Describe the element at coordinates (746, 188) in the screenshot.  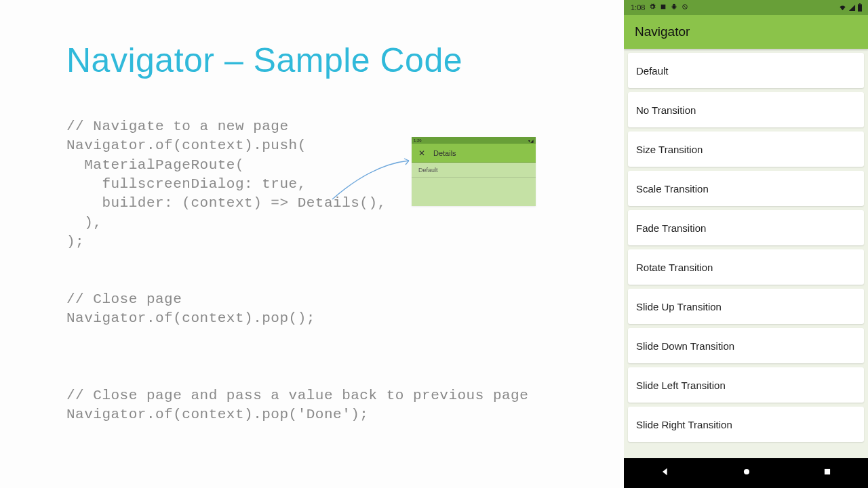
I see `list-item: Scale Transition` at that location.